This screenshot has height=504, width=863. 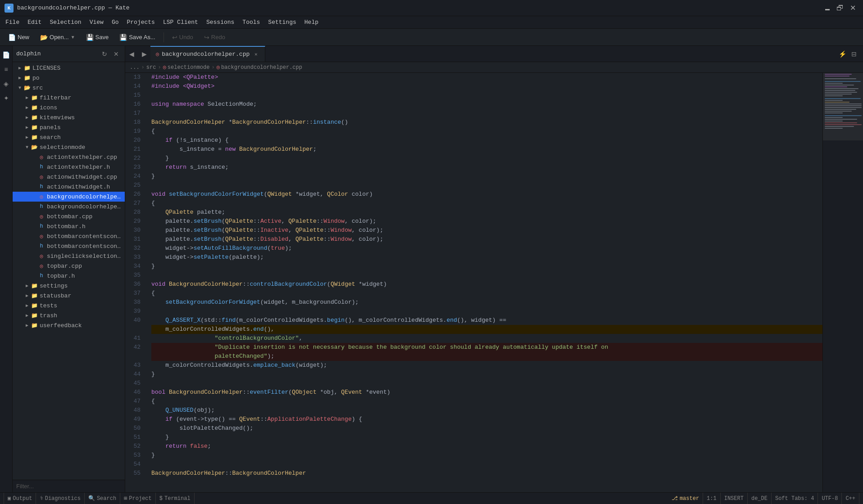 What do you see at coordinates (97, 37) in the screenshot?
I see `save-button: 💾 Save` at bounding box center [97, 37].